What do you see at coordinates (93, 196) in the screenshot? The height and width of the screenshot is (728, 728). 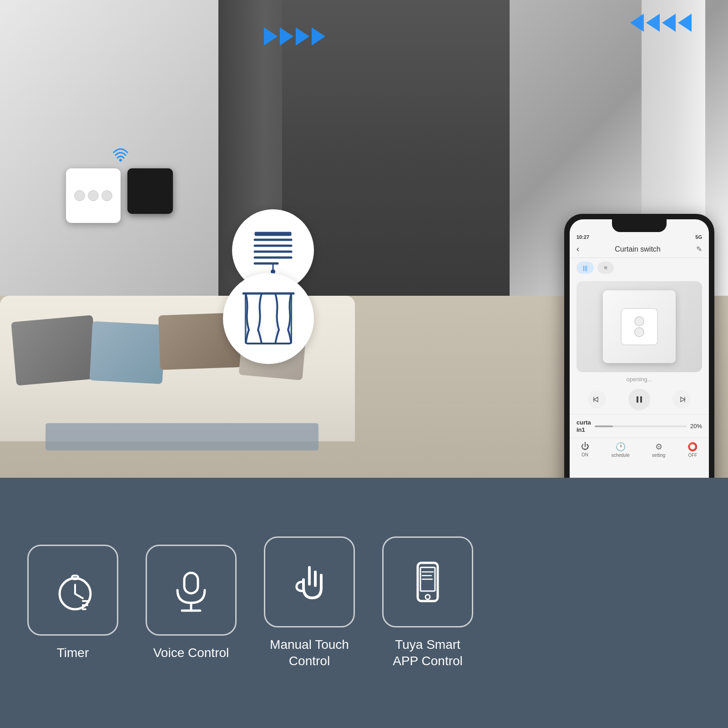 I see `switch-btn2` at bounding box center [93, 196].